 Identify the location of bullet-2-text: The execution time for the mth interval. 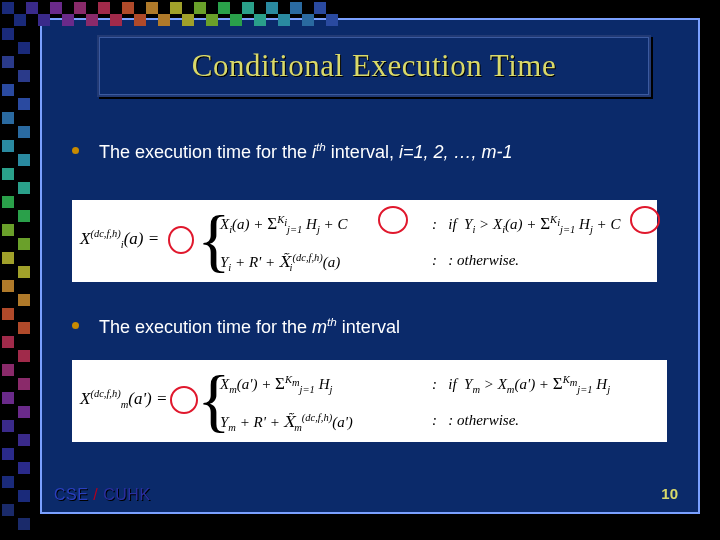
(250, 326).